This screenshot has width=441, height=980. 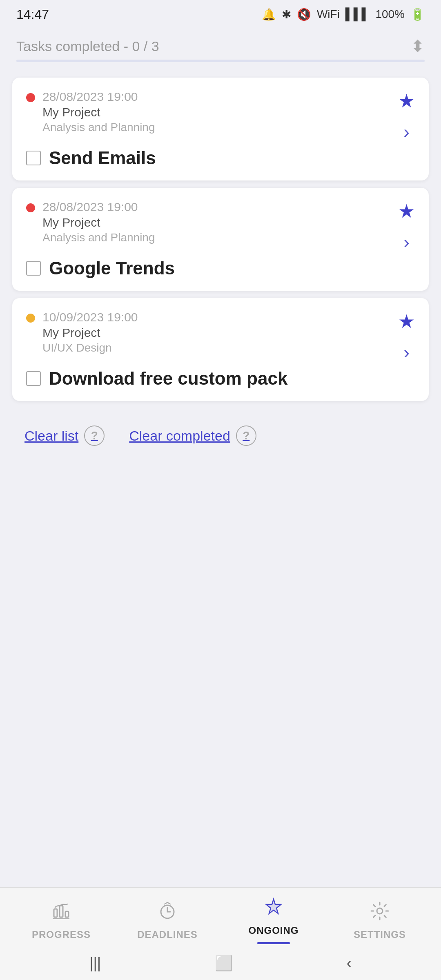 What do you see at coordinates (349, 963) in the screenshot?
I see `back-icon: ‹` at bounding box center [349, 963].